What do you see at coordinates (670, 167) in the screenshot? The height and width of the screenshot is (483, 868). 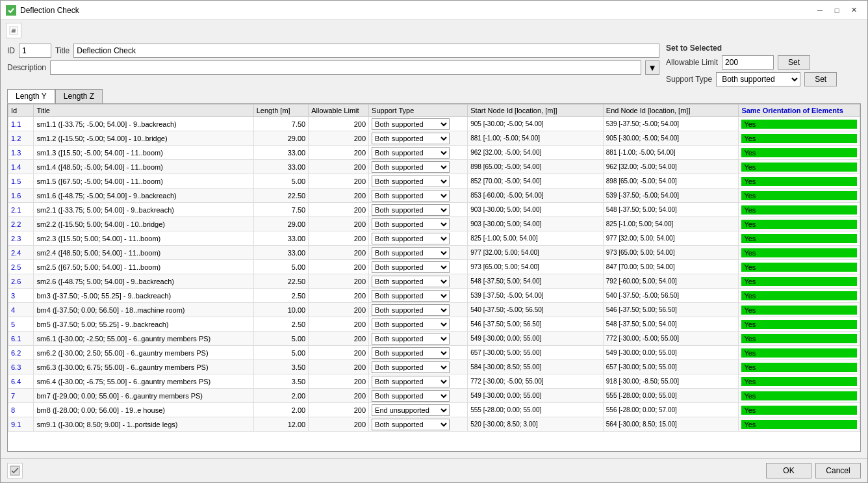 I see `cell-end-node: 962 [32.00; -5.00; 54.00]` at bounding box center [670, 167].